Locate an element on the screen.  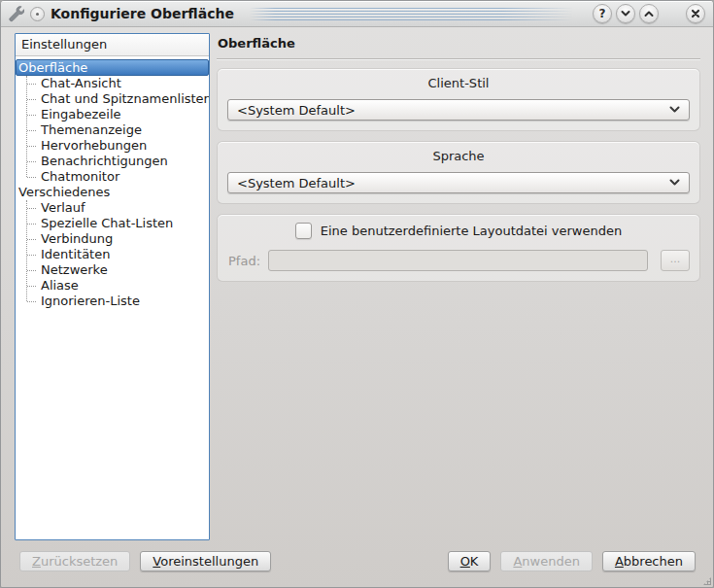
sidebar-item-chat-ansicht: Chat-Ansicht is located at coordinates (113, 84).